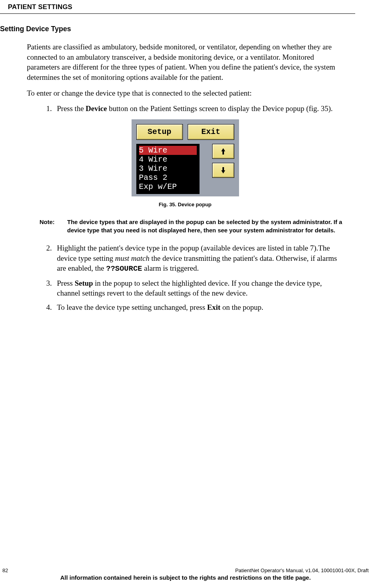  I want to click on setup-button: Setup, so click(160, 132).